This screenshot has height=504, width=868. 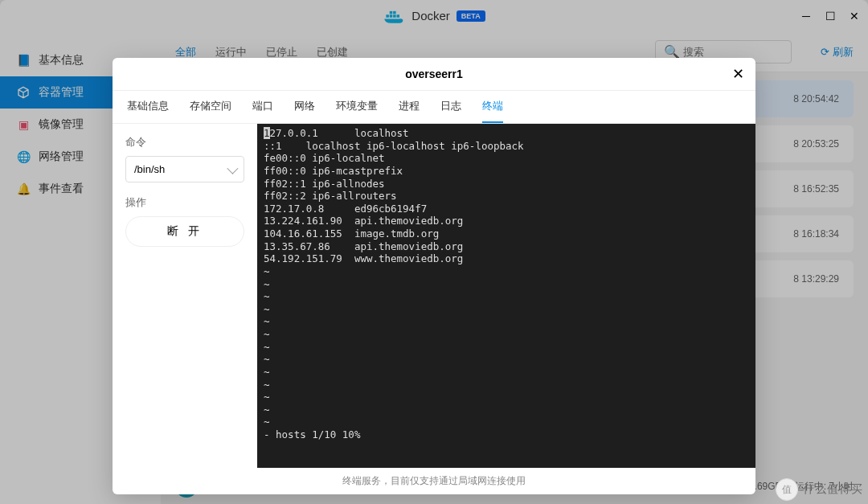 What do you see at coordinates (493, 111) in the screenshot?
I see `tab-terminal: 终端` at bounding box center [493, 111].